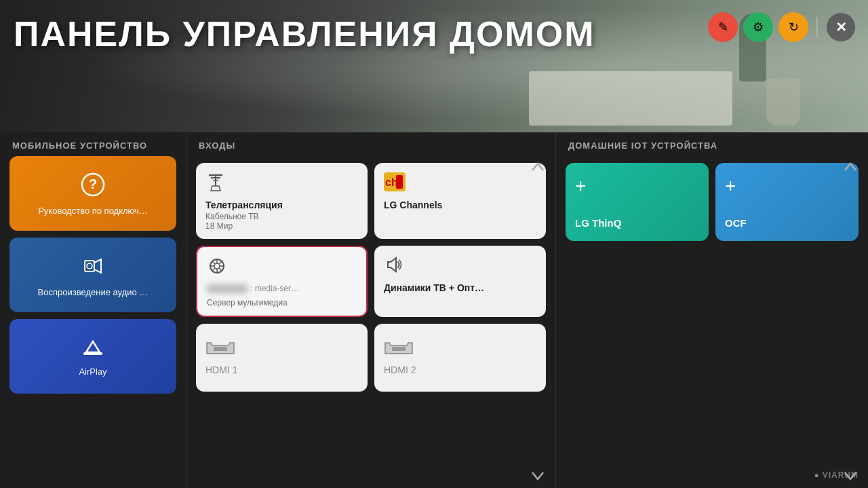  Describe the element at coordinates (631, 98) in the screenshot. I see `bg-table-decoration` at that location.